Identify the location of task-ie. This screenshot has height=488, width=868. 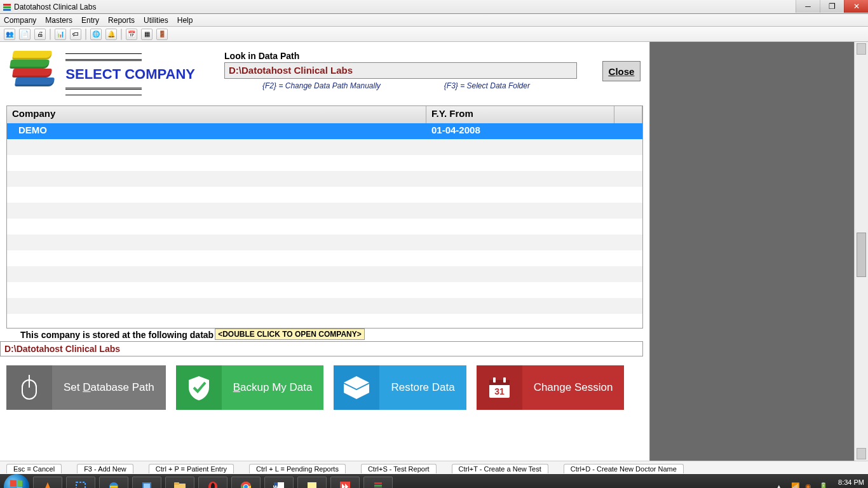
(114, 482).